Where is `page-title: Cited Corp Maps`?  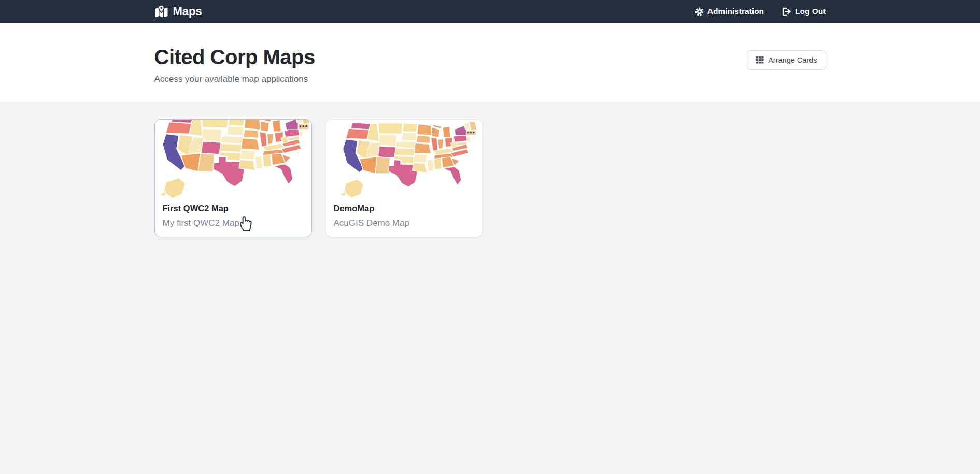
page-title: Cited Corp Maps is located at coordinates (235, 57).